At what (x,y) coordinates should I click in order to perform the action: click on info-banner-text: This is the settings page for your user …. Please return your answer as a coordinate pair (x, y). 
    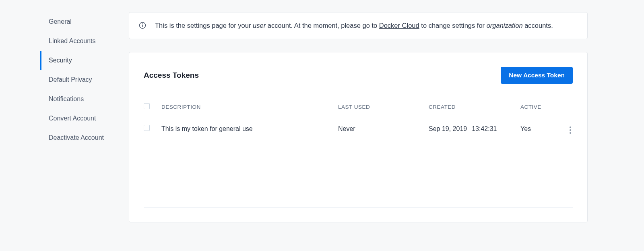
    Looking at the image, I should click on (354, 26).